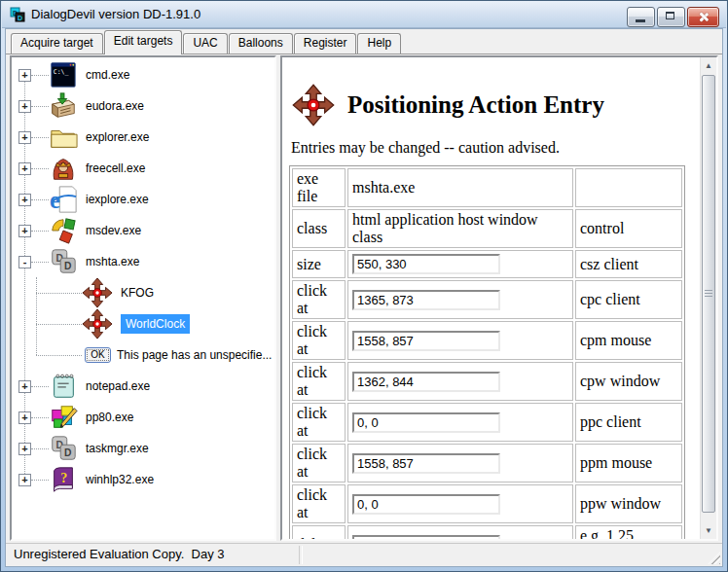  Describe the element at coordinates (115, 168) in the screenshot. I see `tree-item-label: freecell.exe` at that location.